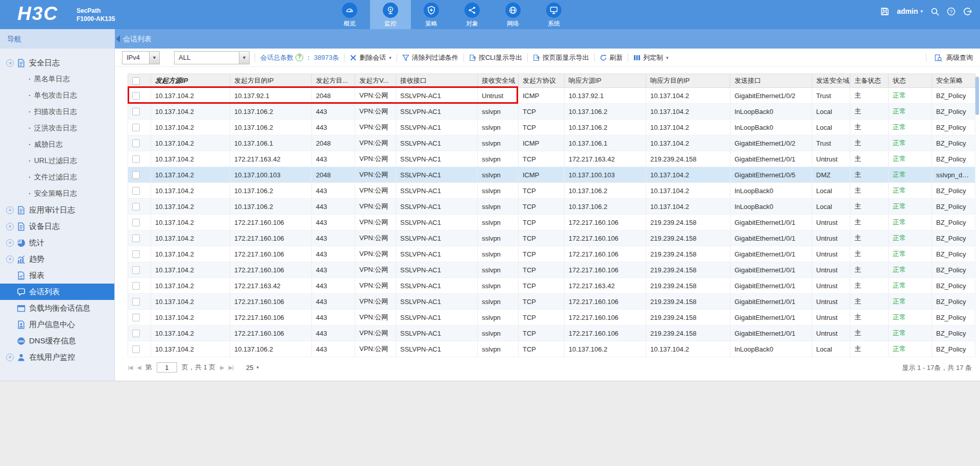 This screenshot has height=466, width=980. I want to click on top-nav-item-policy: 策略, so click(431, 14).